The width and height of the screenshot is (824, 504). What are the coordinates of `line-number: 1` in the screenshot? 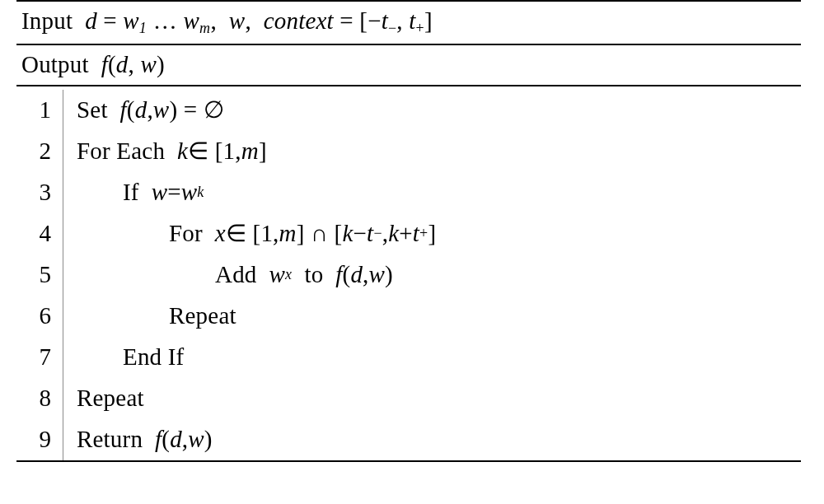 It's located at (34, 110).